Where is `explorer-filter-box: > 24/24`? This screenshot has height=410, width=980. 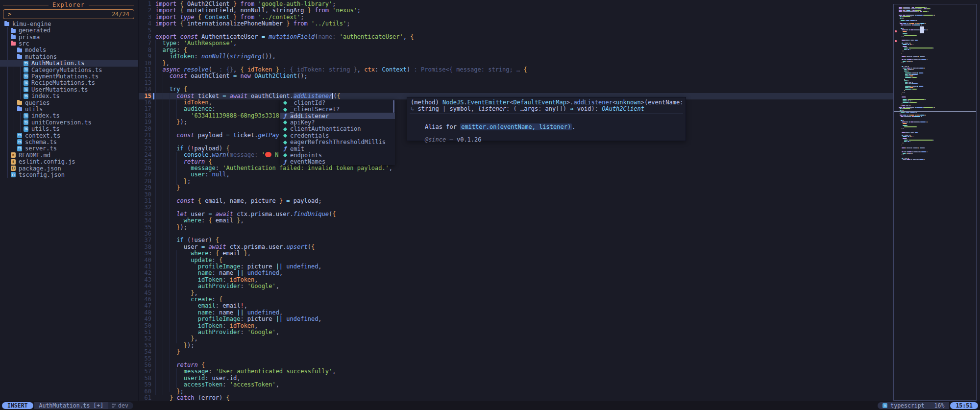
explorer-filter-box: > 24/24 is located at coordinates (69, 14).